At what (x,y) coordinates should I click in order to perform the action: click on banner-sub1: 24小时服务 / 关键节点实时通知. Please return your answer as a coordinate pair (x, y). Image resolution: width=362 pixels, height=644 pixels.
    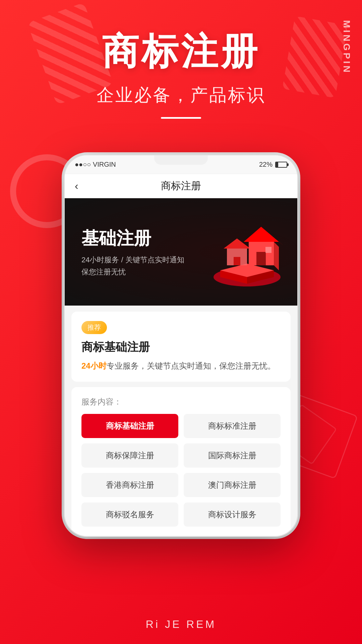
    Looking at the image, I should click on (133, 260).